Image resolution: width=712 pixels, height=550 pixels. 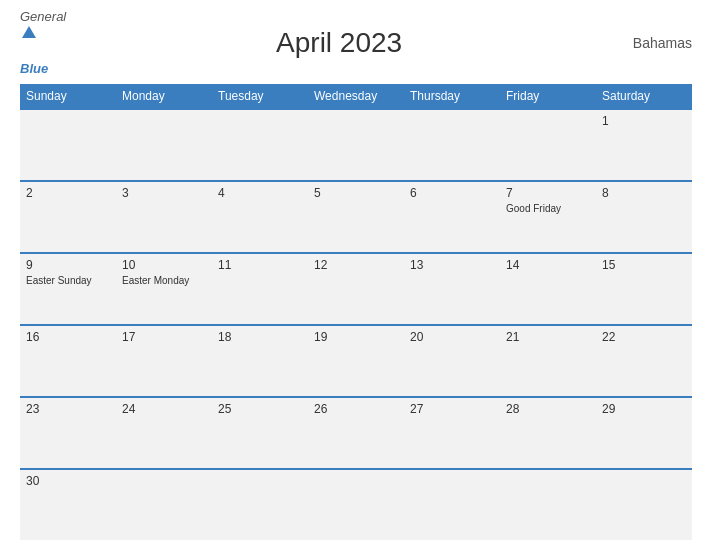 What do you see at coordinates (356, 216) in the screenshot?
I see `calendar-row-1: 234567Good Friday8` at bounding box center [356, 216].